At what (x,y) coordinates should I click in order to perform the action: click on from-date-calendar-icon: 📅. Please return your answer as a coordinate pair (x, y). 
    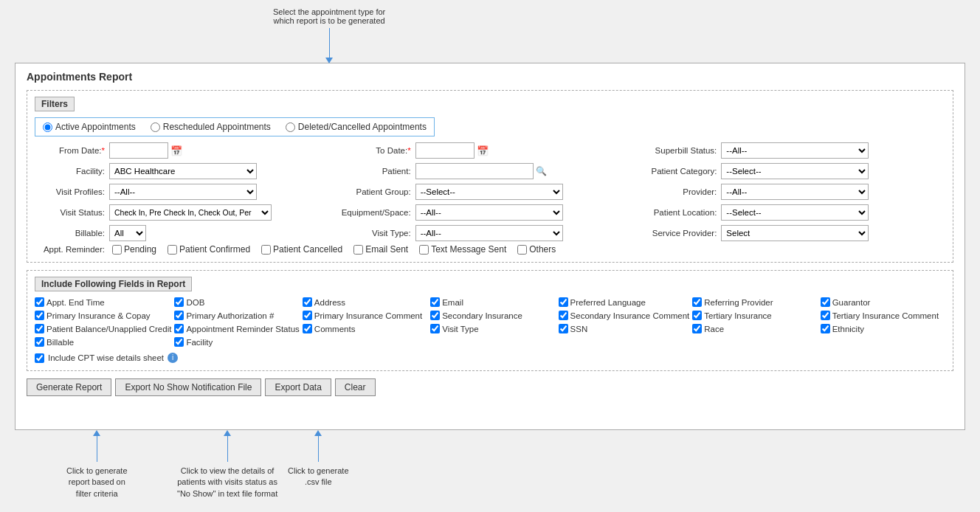
    Looking at the image, I should click on (176, 151).